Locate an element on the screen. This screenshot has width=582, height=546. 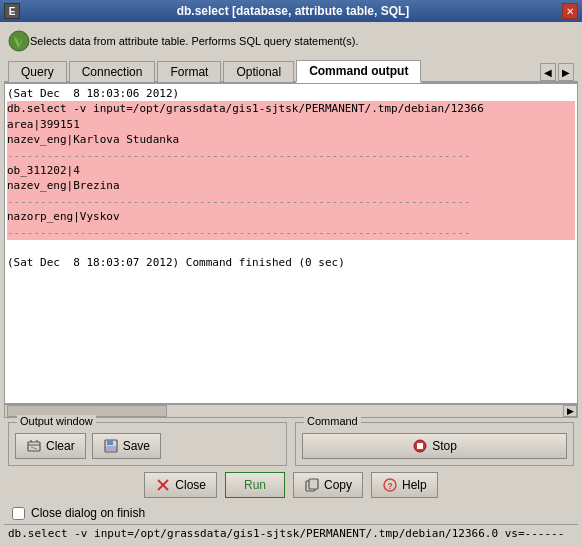
close-window-button: ✕ is located at coordinates (570, 11).